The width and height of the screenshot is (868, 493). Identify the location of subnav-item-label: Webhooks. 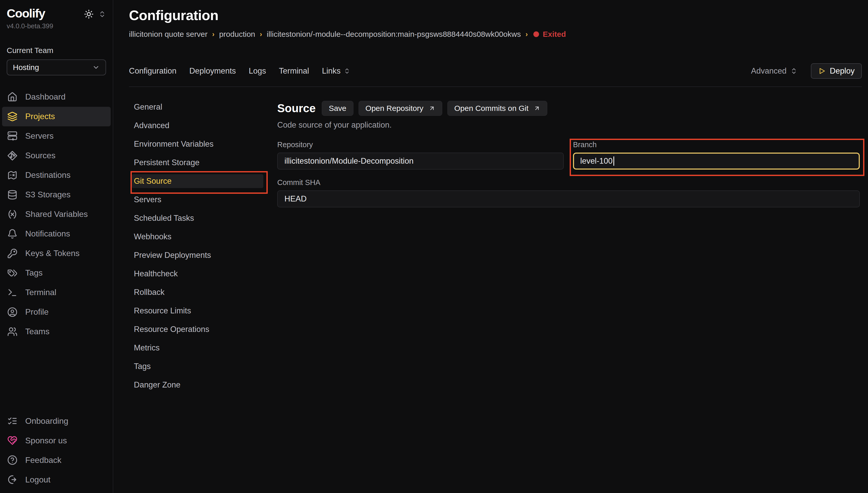
(198, 237).